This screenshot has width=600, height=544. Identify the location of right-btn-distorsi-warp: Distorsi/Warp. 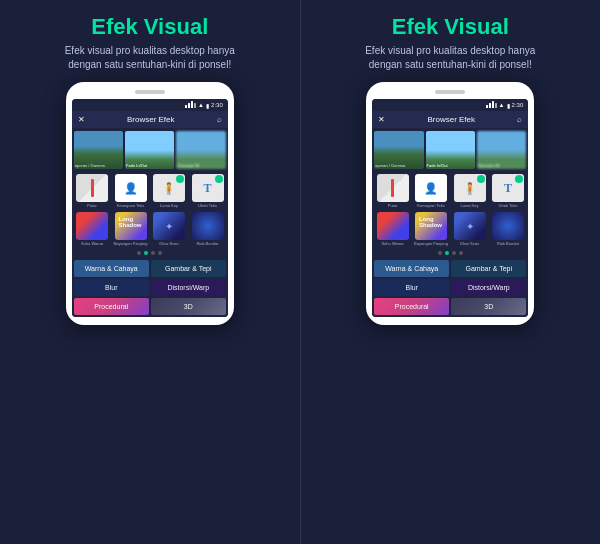
(488, 288).